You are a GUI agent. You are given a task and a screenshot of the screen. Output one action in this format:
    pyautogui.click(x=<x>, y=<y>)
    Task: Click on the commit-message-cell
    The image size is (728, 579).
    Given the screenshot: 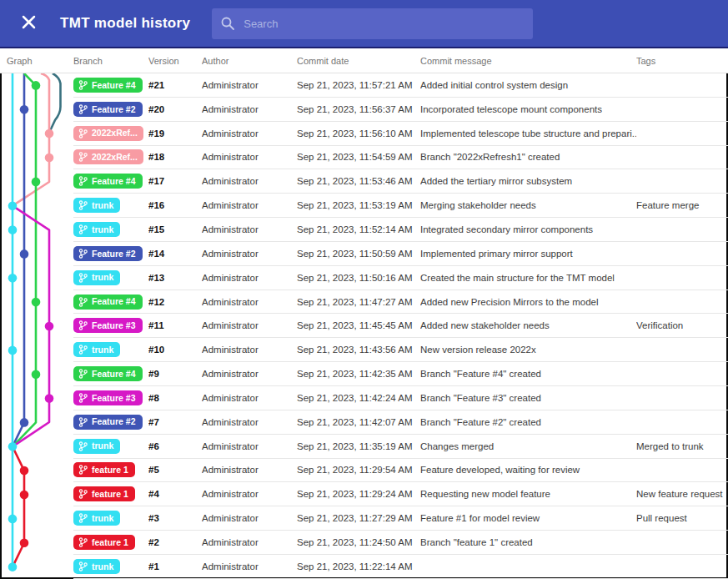 What is the action you would take?
    pyautogui.click(x=529, y=567)
    